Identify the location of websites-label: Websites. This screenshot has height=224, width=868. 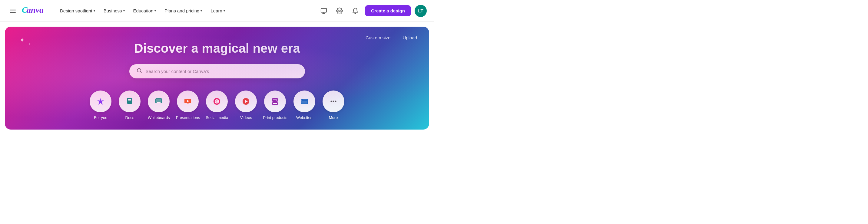
(304, 118).